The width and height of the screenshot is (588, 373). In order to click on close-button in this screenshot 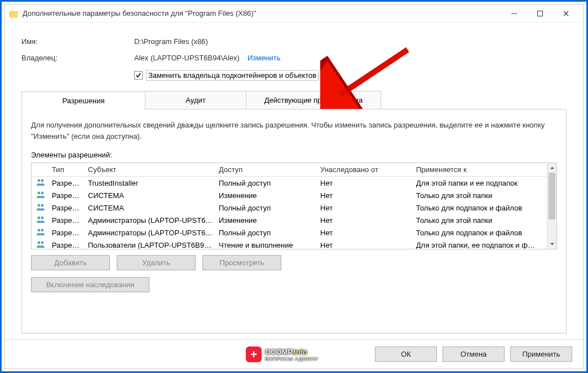, I will do `click(566, 14)`.